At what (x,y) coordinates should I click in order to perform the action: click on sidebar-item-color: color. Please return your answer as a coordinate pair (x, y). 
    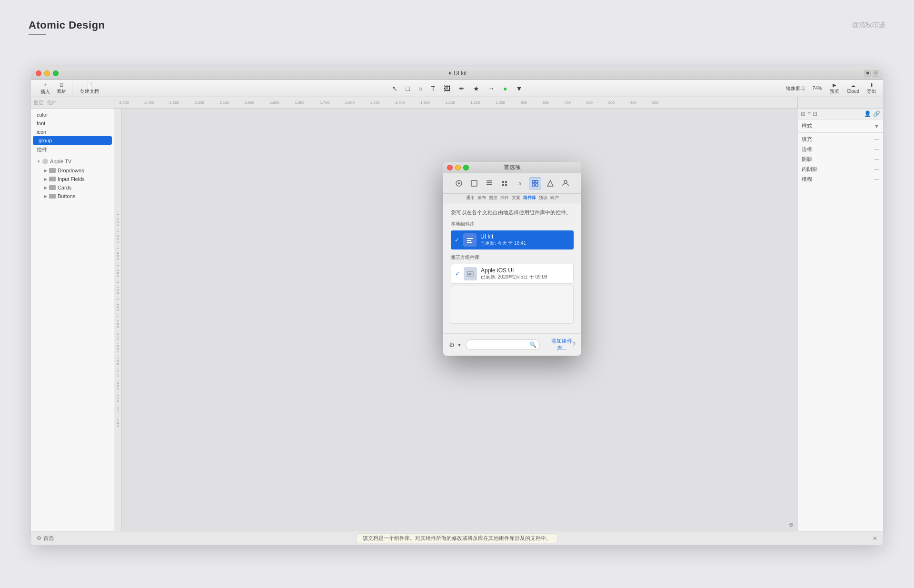
    Looking at the image, I should click on (72, 115).